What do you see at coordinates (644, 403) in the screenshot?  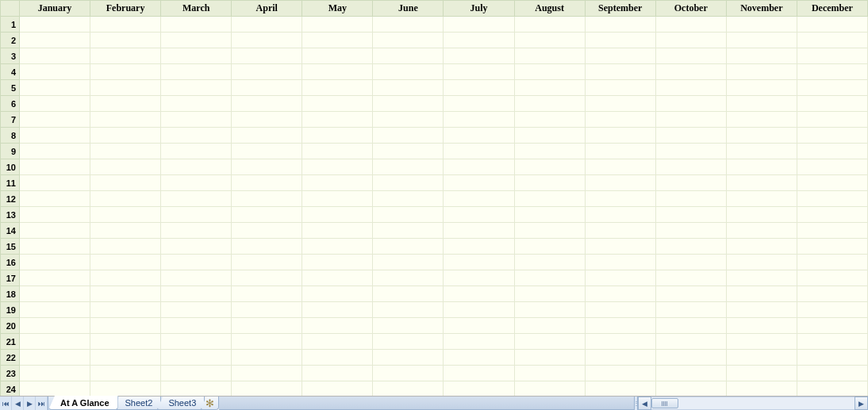 I see `scroll-left-icon: ◀` at bounding box center [644, 403].